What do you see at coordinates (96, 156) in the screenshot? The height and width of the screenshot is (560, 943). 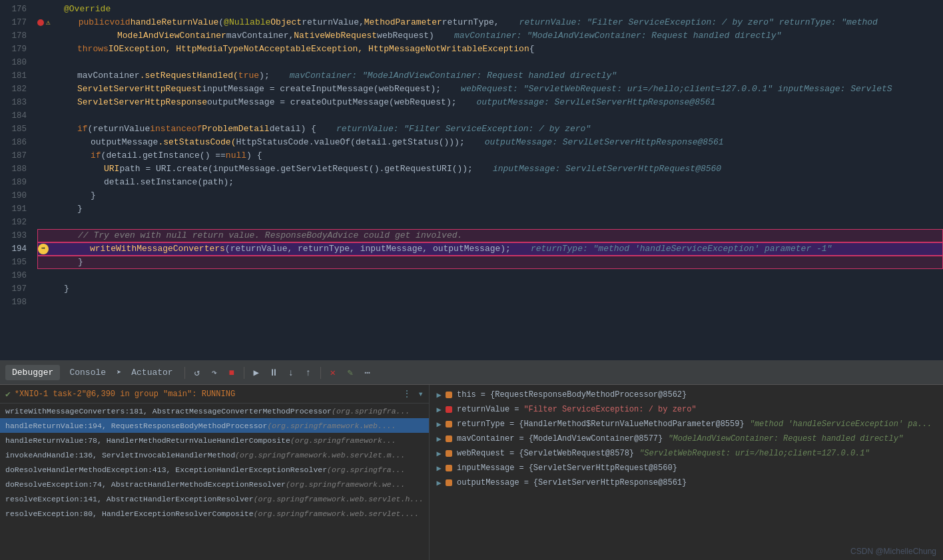 I see `code-token: if` at bounding box center [96, 156].